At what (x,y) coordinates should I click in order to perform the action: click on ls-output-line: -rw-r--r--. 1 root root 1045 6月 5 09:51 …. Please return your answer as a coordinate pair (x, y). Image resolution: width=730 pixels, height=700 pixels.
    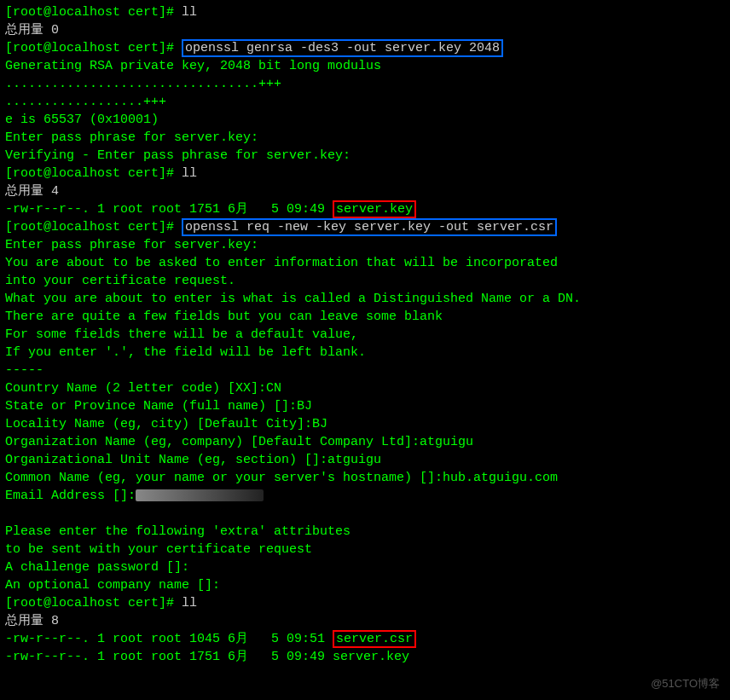
    Looking at the image, I should click on (365, 639).